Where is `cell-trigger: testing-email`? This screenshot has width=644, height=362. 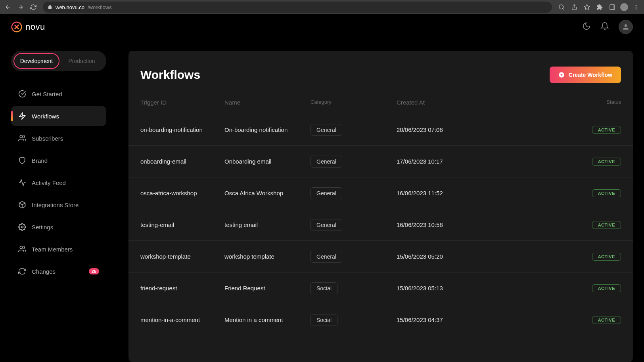
cell-trigger: testing-email is located at coordinates (182, 225).